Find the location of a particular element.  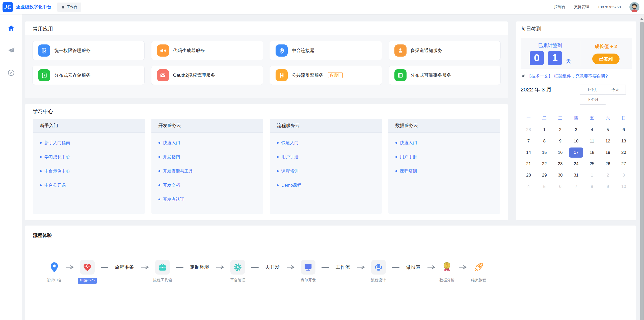

learning-link: 中台示例中心 is located at coordinates (89, 171).